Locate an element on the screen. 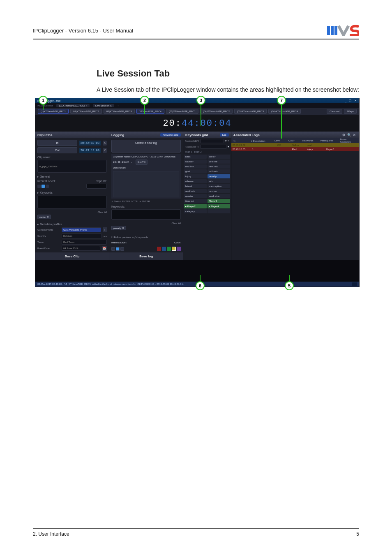 The height and width of the screenshot is (555, 392). in-button: In is located at coordinates (58, 143).